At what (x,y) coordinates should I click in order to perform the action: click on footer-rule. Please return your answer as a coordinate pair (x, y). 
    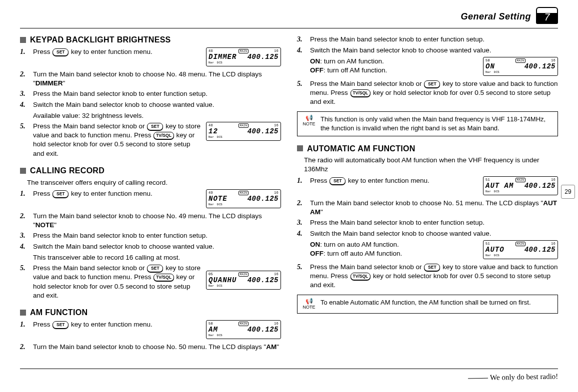
    Looking at the image, I should click on (289, 369).